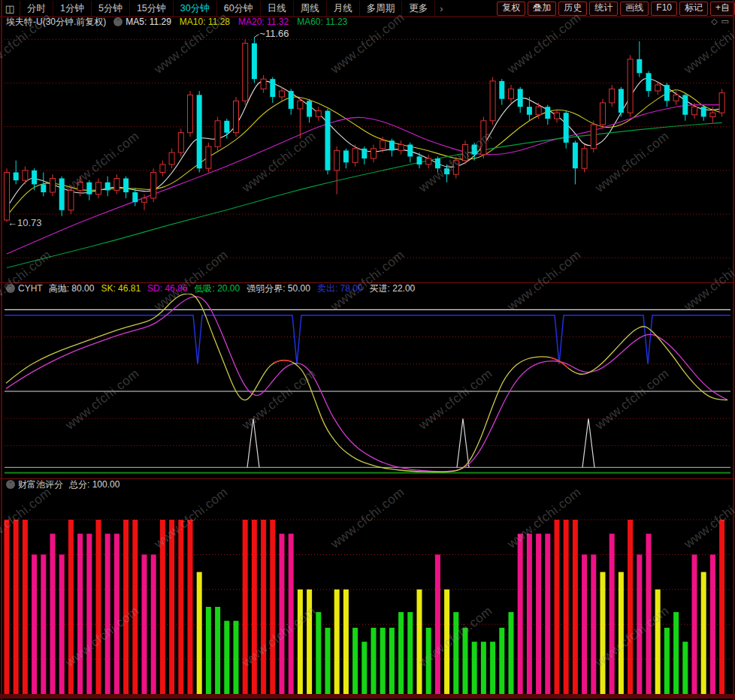 Image resolution: width=735 pixels, height=700 pixels. What do you see at coordinates (72, 9) in the screenshot?
I see `tab-1分钟: 1分钟` at bounding box center [72, 9].